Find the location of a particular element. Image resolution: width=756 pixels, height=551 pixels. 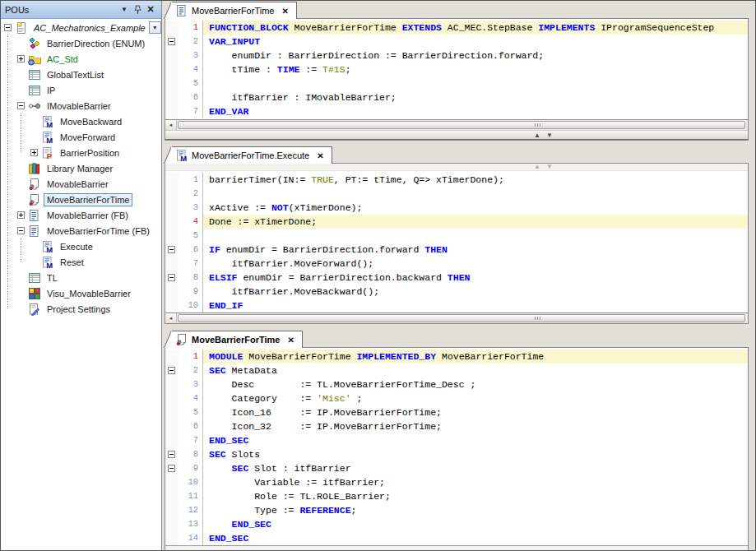

code-line: 10 Variable := itfBarrier; is located at coordinates (457, 482).